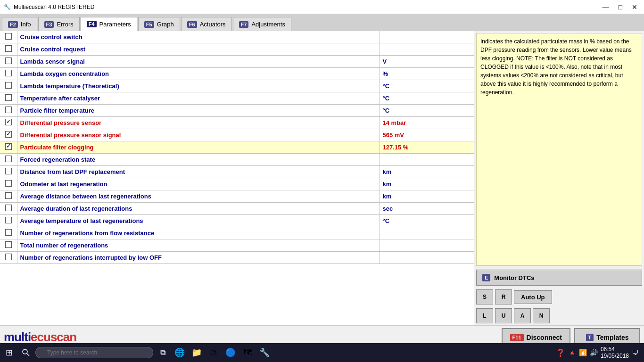 The height and width of the screenshot is (362, 644). Describe the element at coordinates (180, 353) in the screenshot. I see `taskbar-app-edge: 🌐` at that location.